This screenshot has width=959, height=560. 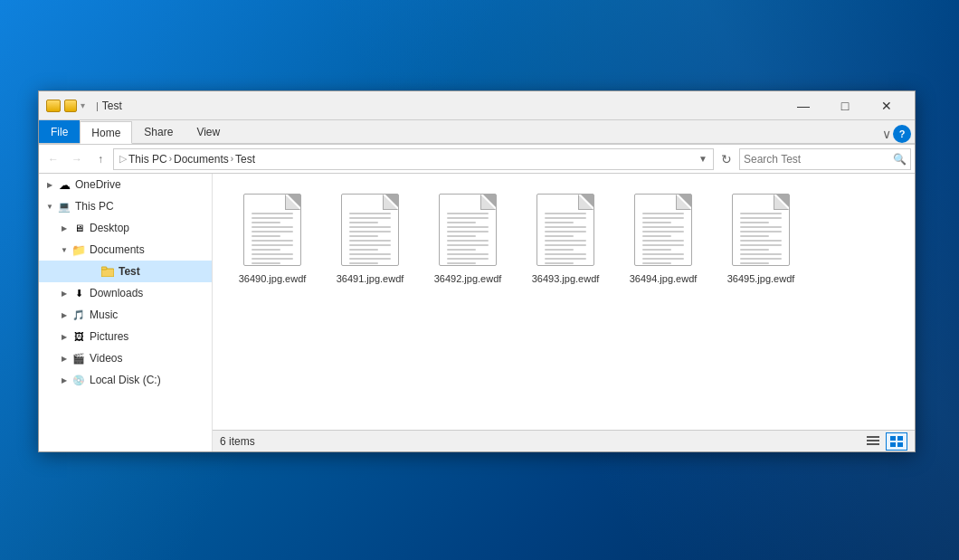 What do you see at coordinates (125, 380) in the screenshot?
I see `sidebar-item-localdisk: 💿 Local Disk (C:)` at bounding box center [125, 380].